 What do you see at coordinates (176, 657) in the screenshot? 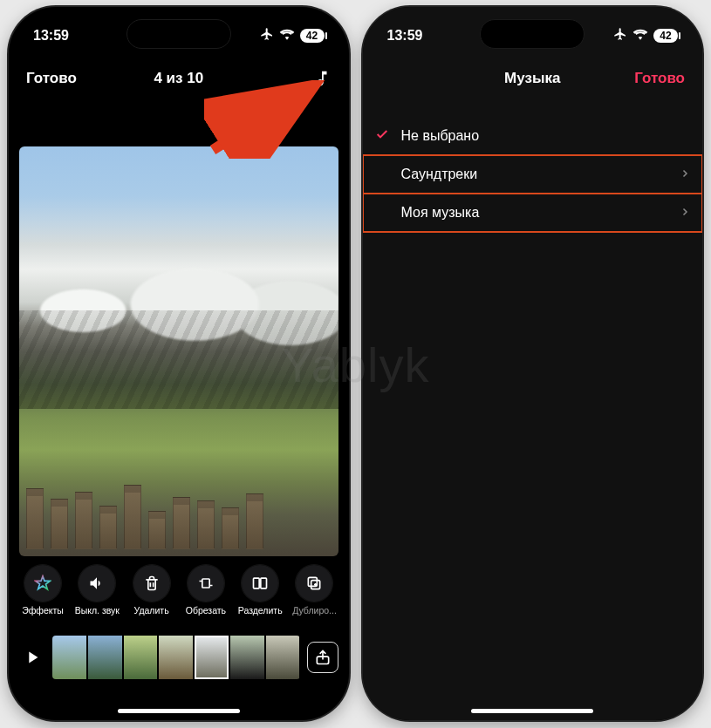
I see `timeline-thumbs` at bounding box center [176, 657].